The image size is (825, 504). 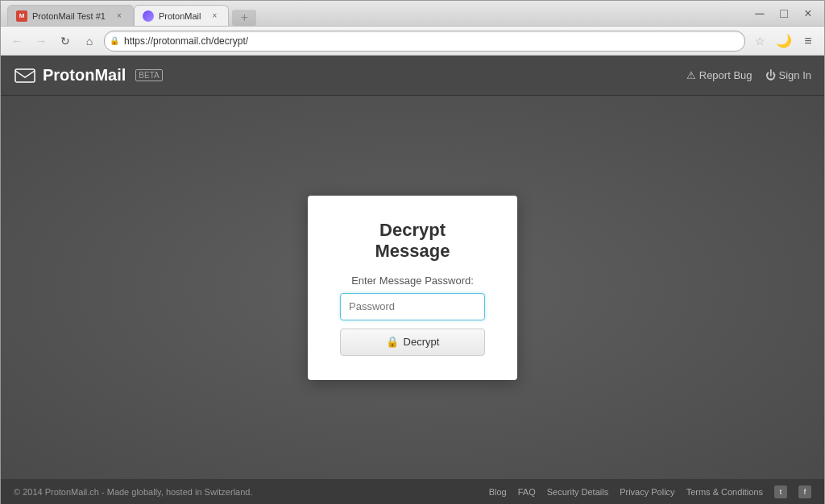 I want to click on maximize-button: □, so click(x=784, y=14).